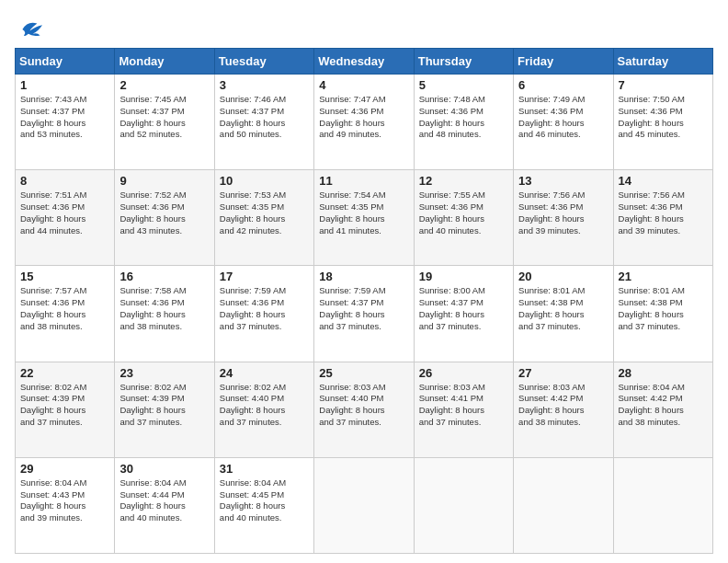 This screenshot has width=728, height=563. What do you see at coordinates (265, 405) in the screenshot?
I see `cell-info: Sunrise: 8:02 AMSunset: 4:40 PMDaylight:…` at bounding box center [265, 405].